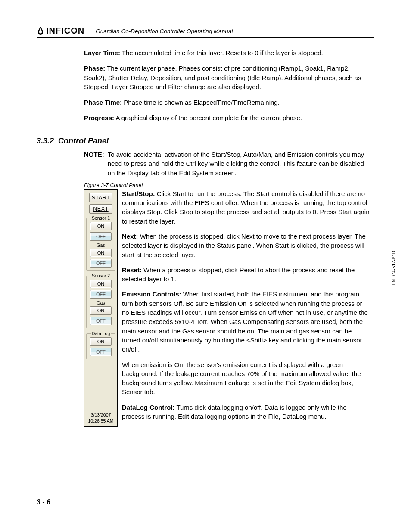  Describe the element at coordinates (246, 378) in the screenshot. I see `desc-emission-2: When emission is On, the sensor's emissi…` at that location.